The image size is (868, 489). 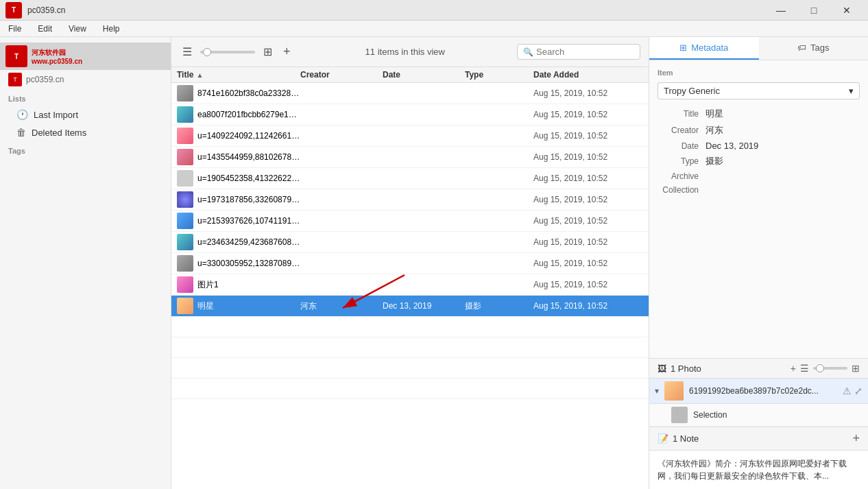 What do you see at coordinates (853, 391) in the screenshot?
I see `photo-actions: ⚠ ⤢` at bounding box center [853, 391].